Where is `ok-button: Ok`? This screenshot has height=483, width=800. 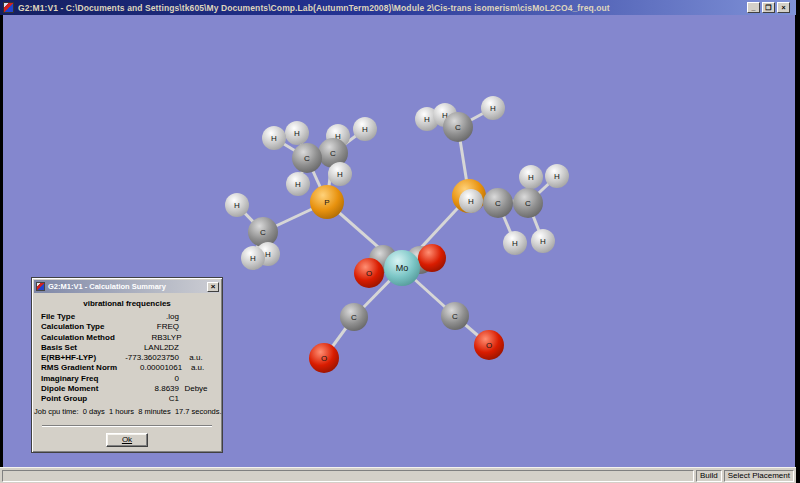 ok-button: Ok is located at coordinates (127, 440).